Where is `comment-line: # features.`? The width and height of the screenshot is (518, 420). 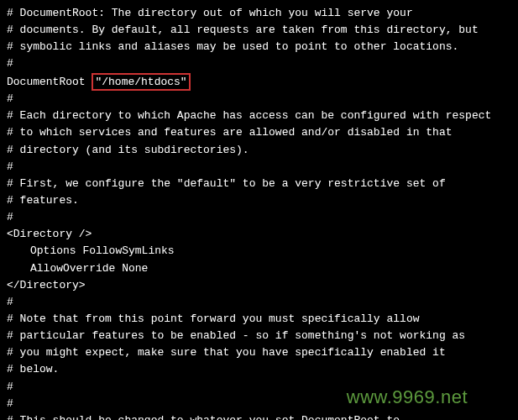
comment-line: # features. is located at coordinates (259, 201).